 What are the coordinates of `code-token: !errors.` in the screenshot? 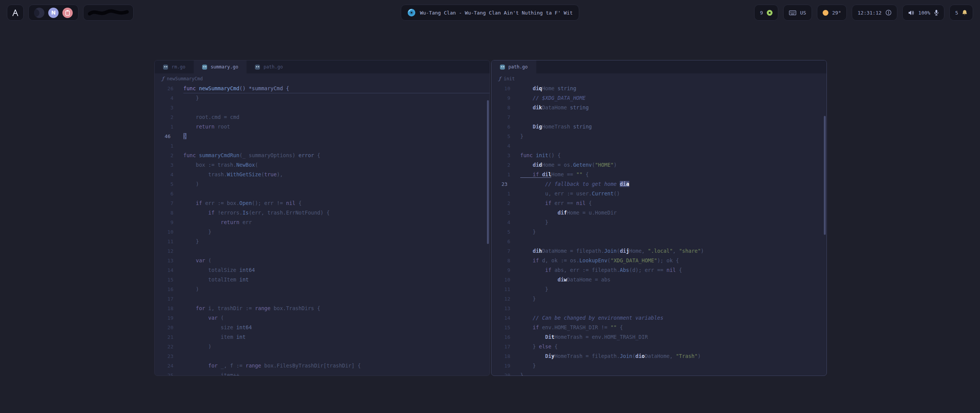 It's located at (228, 213).